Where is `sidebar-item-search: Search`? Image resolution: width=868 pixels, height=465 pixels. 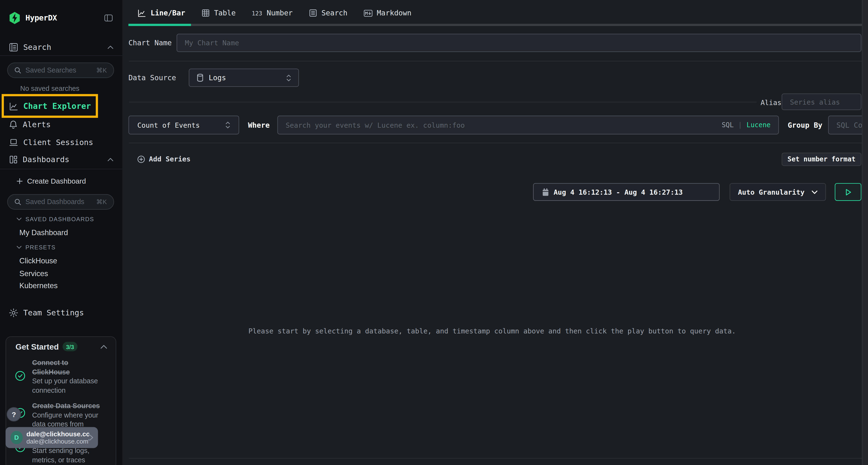
sidebar-item-search: Search is located at coordinates (61, 47).